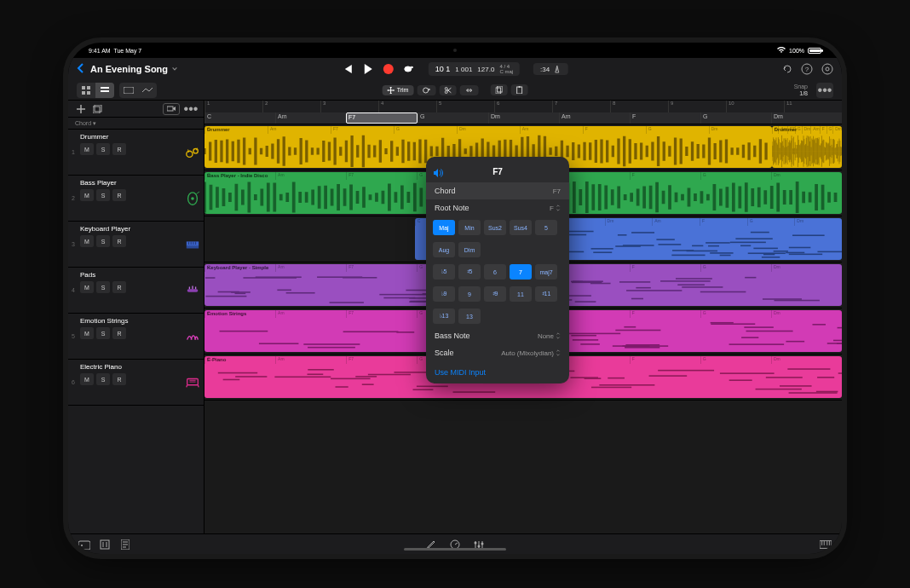 Image resolution: width=910 pixels, height=588 pixels. I want to click on chord-chip: ♯11, so click(546, 294).